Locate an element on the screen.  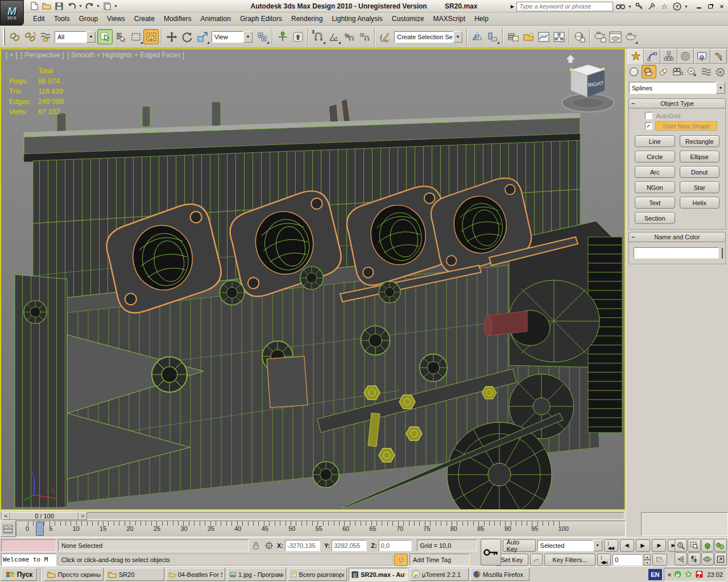
previous-frame-playback-button: ◀|| is located at coordinates (627, 546).